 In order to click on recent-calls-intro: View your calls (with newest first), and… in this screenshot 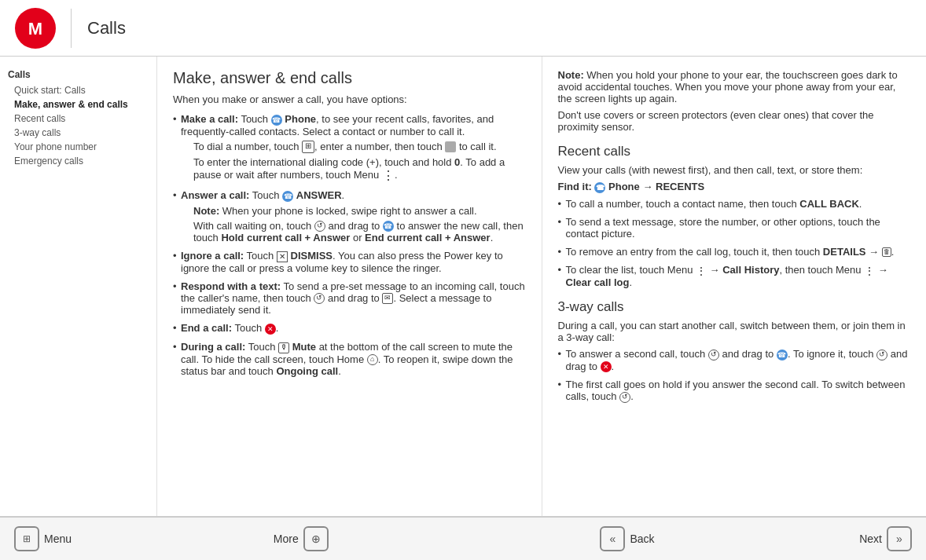, I will do `click(734, 170)`.